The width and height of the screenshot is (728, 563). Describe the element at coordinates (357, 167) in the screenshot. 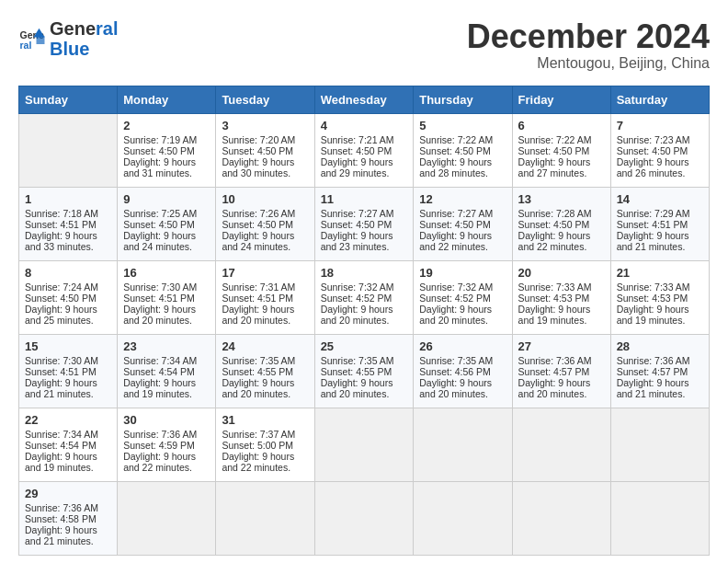

I see `daylight-label: Daylight: 9 hours and 29 minutes.` at that location.